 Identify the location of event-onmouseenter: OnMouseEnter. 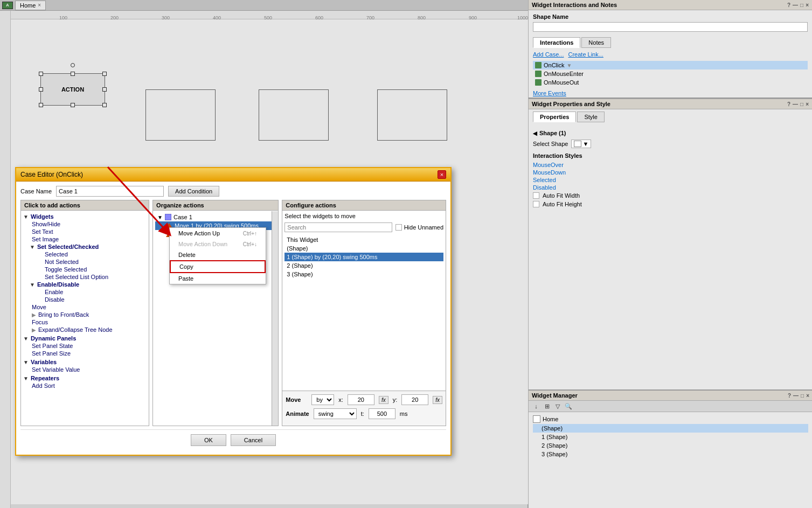
(670, 74).